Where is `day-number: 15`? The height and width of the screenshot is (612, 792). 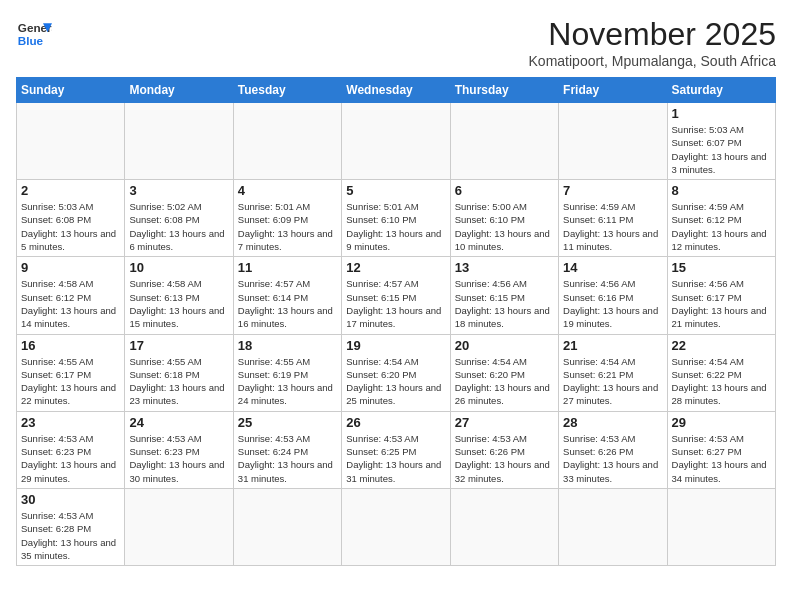 day-number: 15 is located at coordinates (722, 268).